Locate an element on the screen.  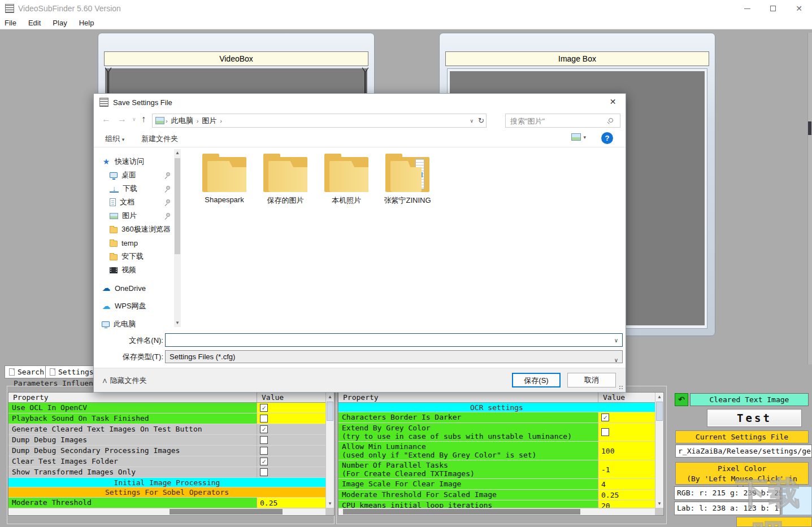
hide-folders-button: ∧ 隐藏文件夹 is located at coordinates (124, 381).